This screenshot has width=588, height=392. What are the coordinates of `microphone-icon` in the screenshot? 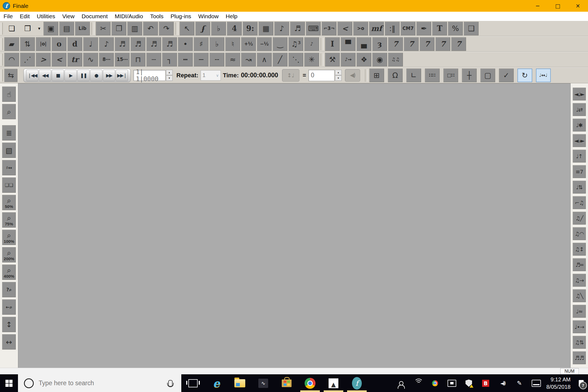 It's located at (171, 383).